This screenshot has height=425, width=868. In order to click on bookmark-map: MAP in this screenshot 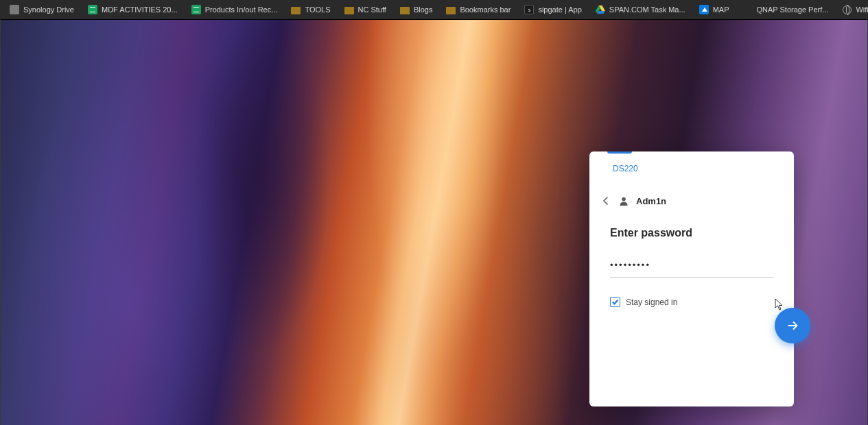, I will do `click(714, 10)`.